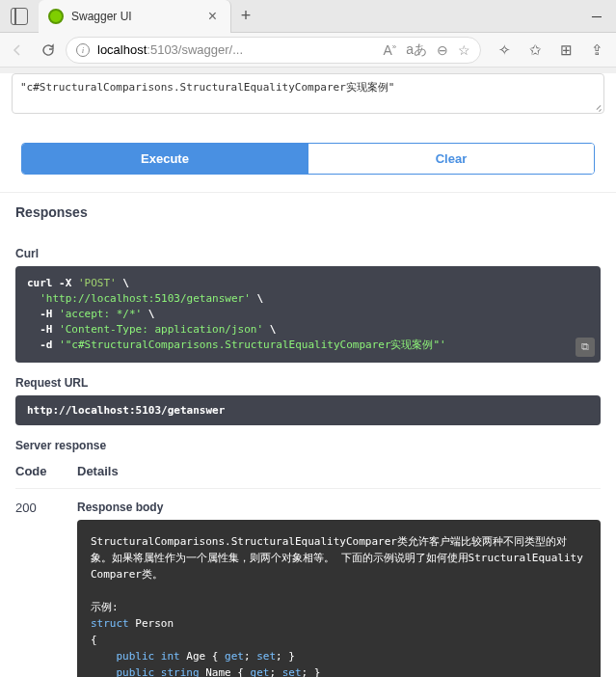 The height and width of the screenshot is (677, 616). Describe the element at coordinates (308, 158) in the screenshot. I see `action-buttons: Execute Clear` at that location.